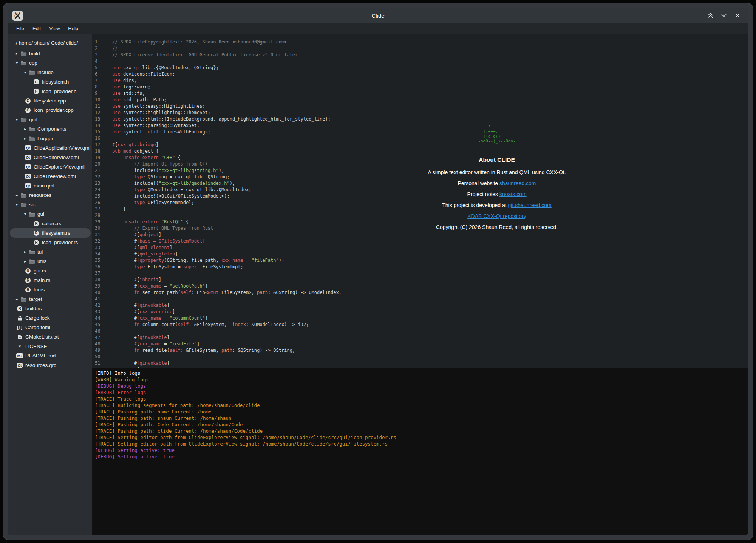 This screenshot has width=756, height=543. What do you see at coordinates (50, 138) in the screenshot?
I see `tree-folder-Logger: ▸Logger` at bounding box center [50, 138].